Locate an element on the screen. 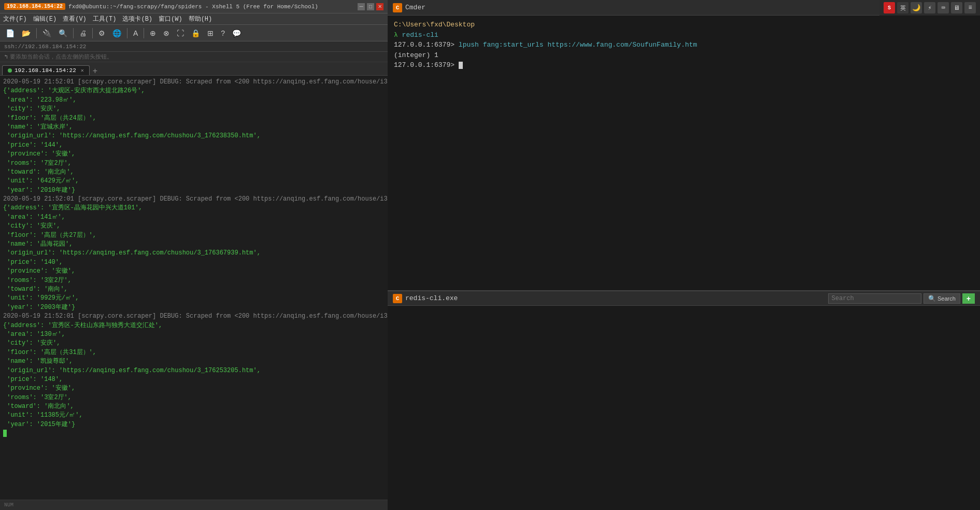 This screenshot has height=510, width=980. terminal-line-37: 'toward': '南北向', is located at coordinates (194, 406).